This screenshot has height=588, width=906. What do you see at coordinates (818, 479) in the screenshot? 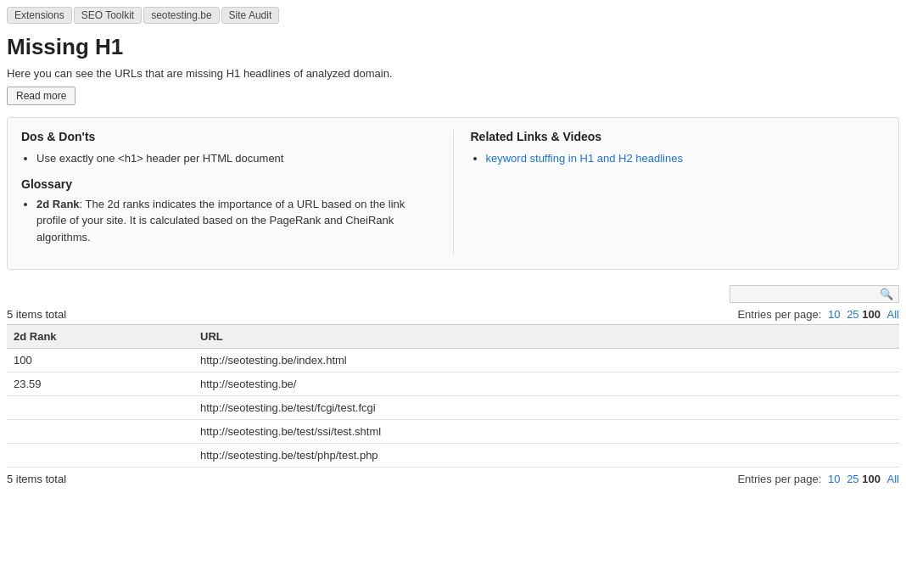
I see `entries-per-page-bottom: Entries per page: 10 25 100 All` at bounding box center [818, 479].